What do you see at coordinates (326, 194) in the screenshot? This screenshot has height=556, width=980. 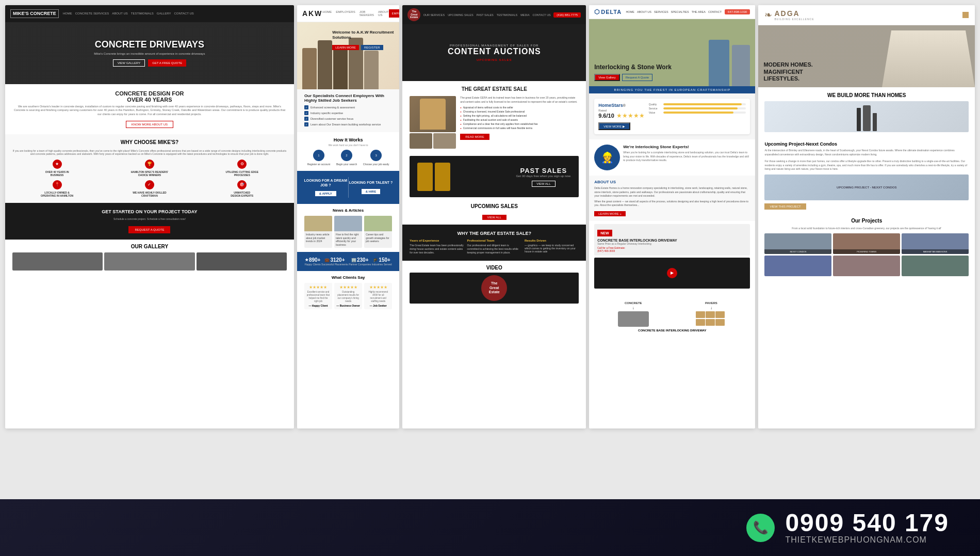 I see `akw-apply-btn: & APPLY` at bounding box center [326, 194].